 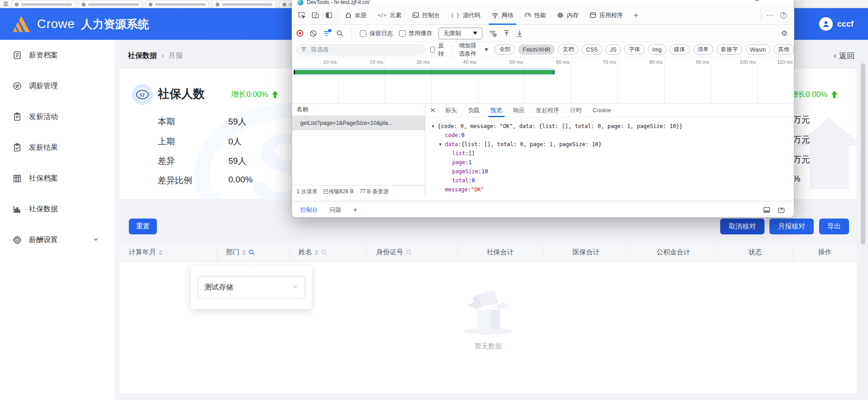 What do you see at coordinates (635, 50) in the screenshot?
I see `pill-font: 字体` at bounding box center [635, 50].